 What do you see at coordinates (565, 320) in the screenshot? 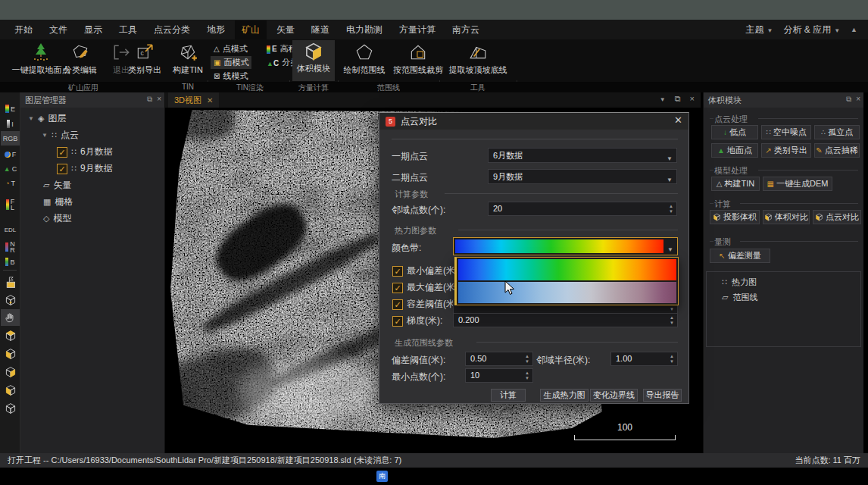
I see `gradient-input: 0.200▲▼` at bounding box center [565, 320].